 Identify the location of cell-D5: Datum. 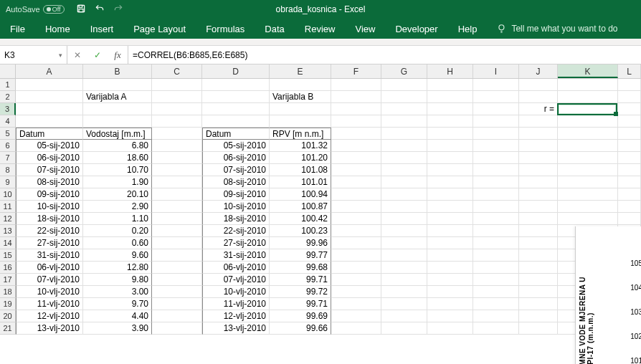
(236, 133).